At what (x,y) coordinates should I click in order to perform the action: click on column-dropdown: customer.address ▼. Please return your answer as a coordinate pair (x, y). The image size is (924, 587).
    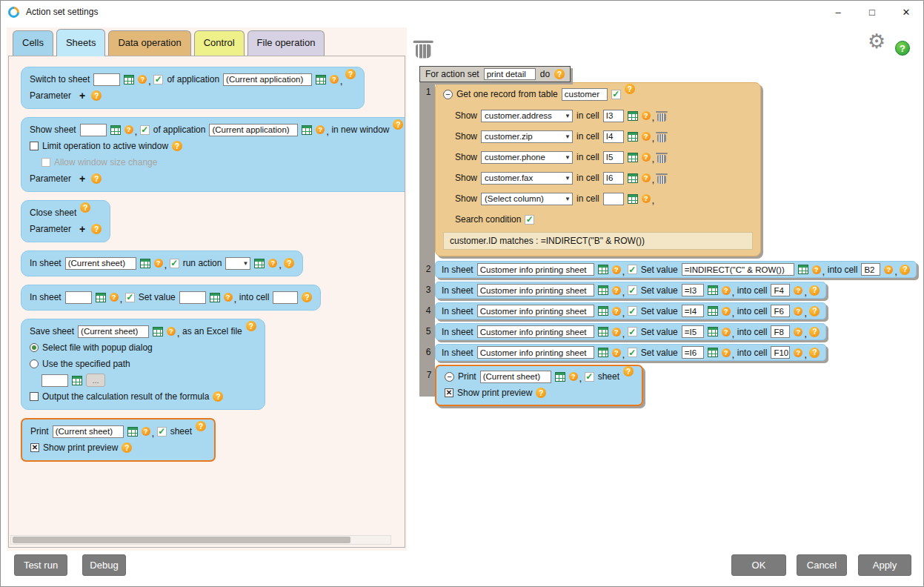
    Looking at the image, I should click on (527, 116).